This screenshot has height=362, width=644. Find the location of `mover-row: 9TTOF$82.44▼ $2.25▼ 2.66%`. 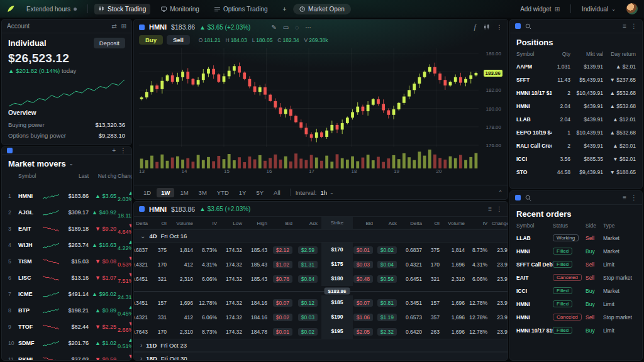

mover-row: 9TTOF$82.44▼ $2.25▼ 2.66% is located at coordinates (67, 327).